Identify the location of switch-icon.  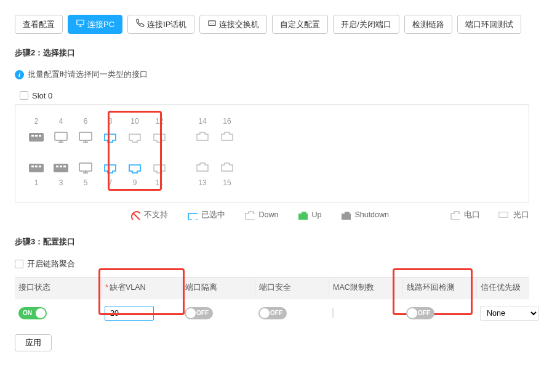
(212, 25).